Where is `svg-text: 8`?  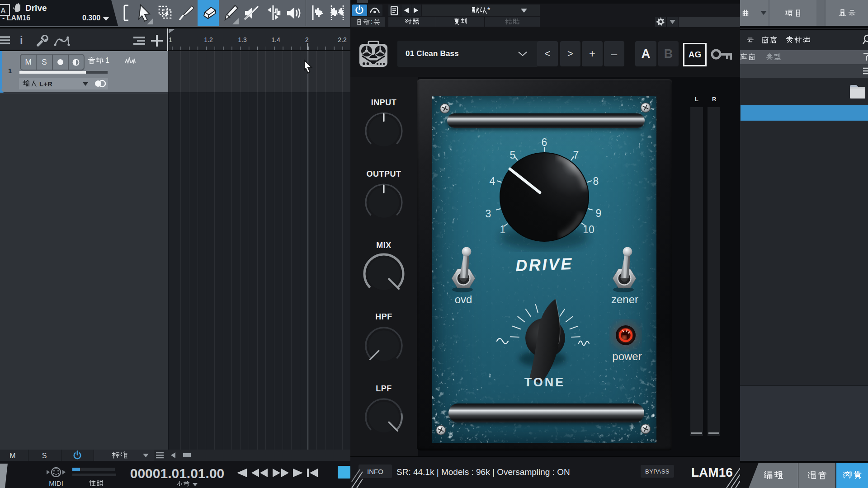 svg-text: 8 is located at coordinates (596, 181).